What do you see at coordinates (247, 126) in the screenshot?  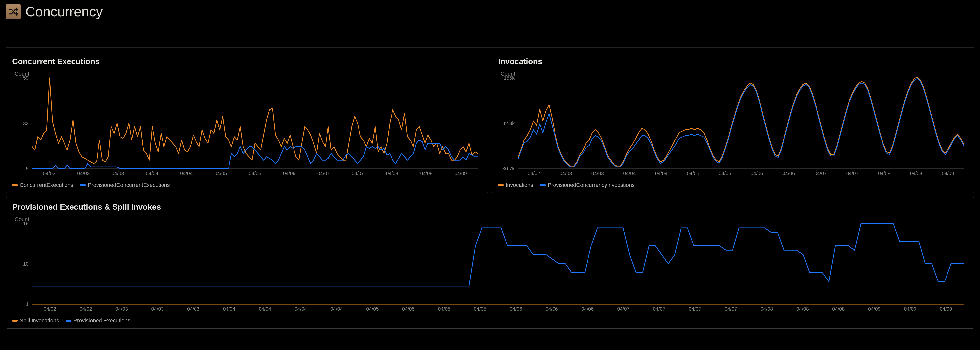 I see `chart-zone: 5325904/0204/0304/0304/0404/0404/0504/06…` at bounding box center [247, 126].